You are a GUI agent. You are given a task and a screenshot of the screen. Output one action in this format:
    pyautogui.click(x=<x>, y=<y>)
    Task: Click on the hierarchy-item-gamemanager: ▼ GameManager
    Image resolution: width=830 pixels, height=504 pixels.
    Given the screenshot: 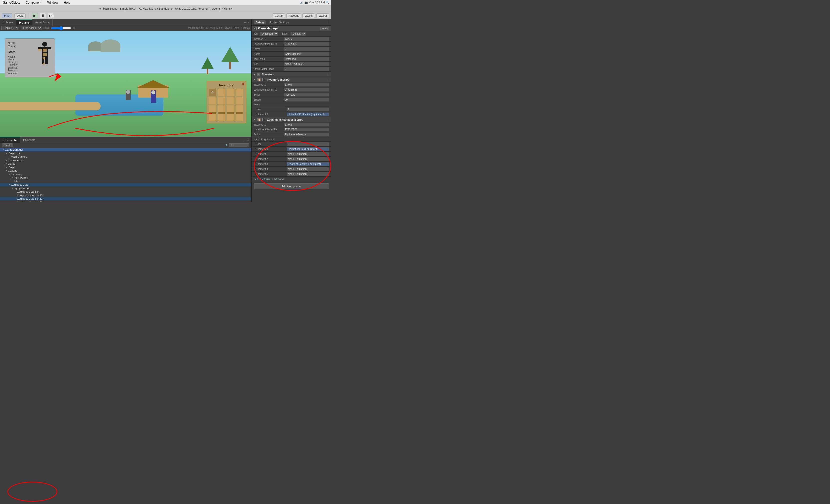 What is the action you would take?
    pyautogui.click(x=126, y=150)
    